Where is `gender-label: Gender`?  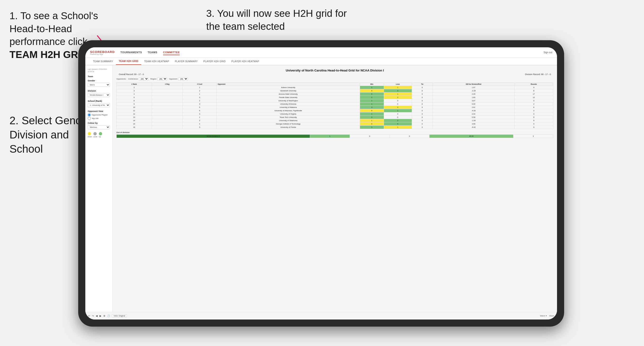 gender-label: Gender is located at coordinates (99, 81).